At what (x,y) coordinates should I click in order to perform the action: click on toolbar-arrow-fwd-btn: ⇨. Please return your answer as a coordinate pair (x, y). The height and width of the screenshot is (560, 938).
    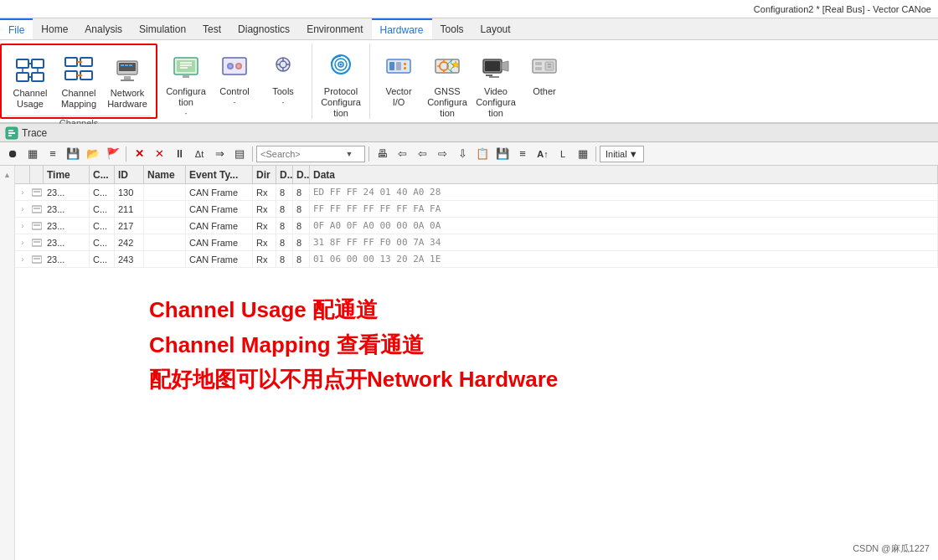
    Looking at the image, I should click on (442, 154).